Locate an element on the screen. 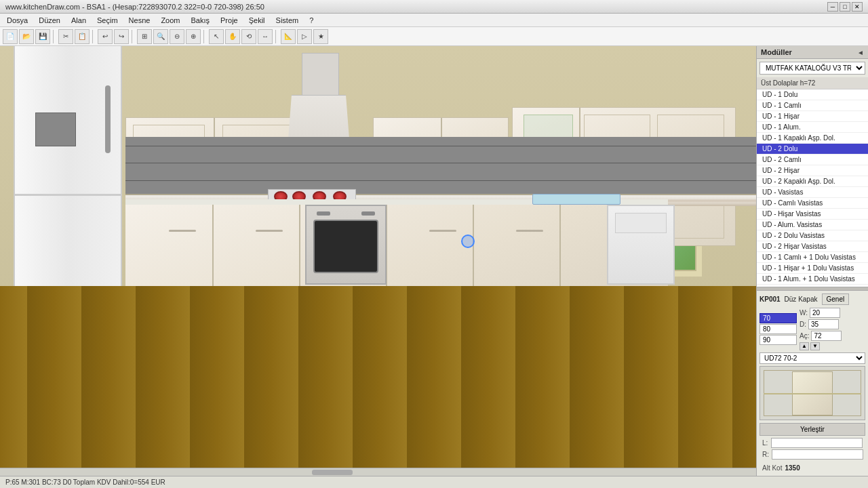 The image size is (868, 488). cat-item-ud_2kapakli: UD - 2 Kapaklı Aşp. Dol. is located at coordinates (812, 182).